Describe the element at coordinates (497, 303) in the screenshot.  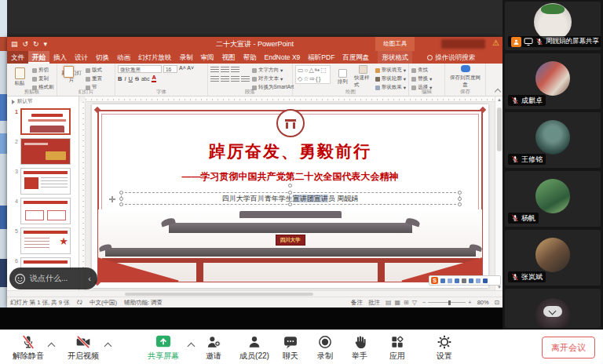
I see `fit-to-window-icon: ⊡` at that location.